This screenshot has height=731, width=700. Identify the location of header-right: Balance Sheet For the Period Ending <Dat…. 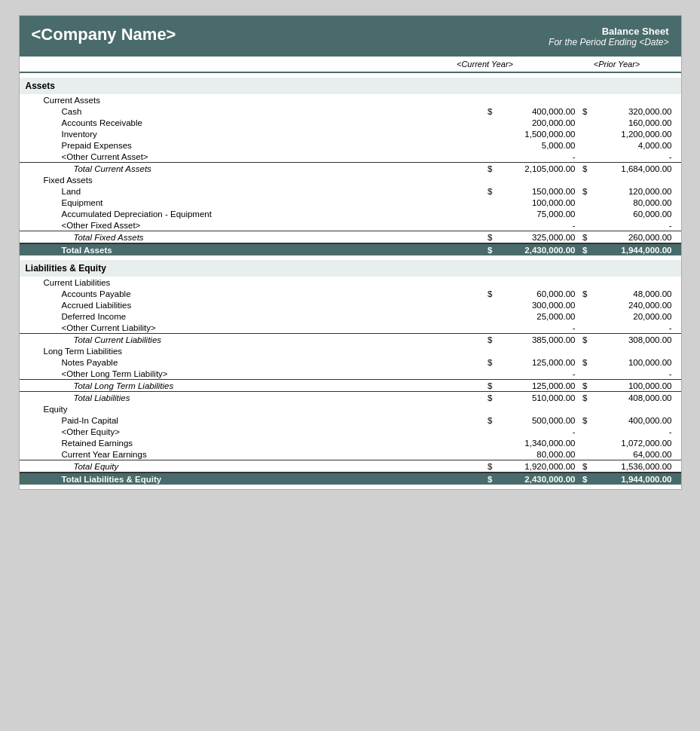
(609, 36).